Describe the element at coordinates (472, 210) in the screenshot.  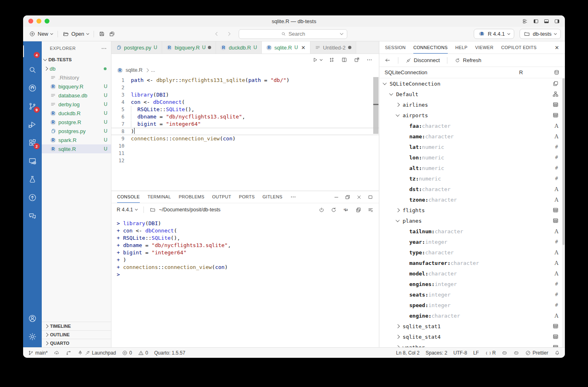
I see `connections-node-flights: flights` at that location.